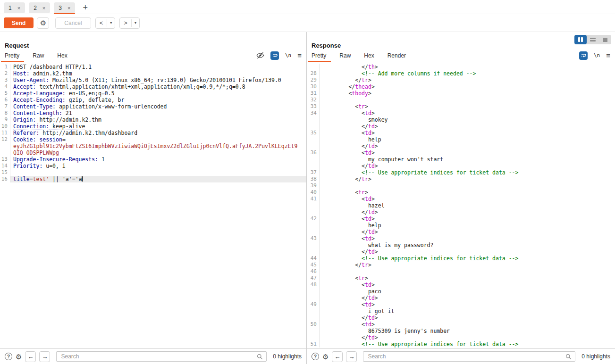 The image size is (615, 364). Describe the element at coordinates (153, 140) in the screenshot. I see `request-line: 12Cookie: session=` at that location.